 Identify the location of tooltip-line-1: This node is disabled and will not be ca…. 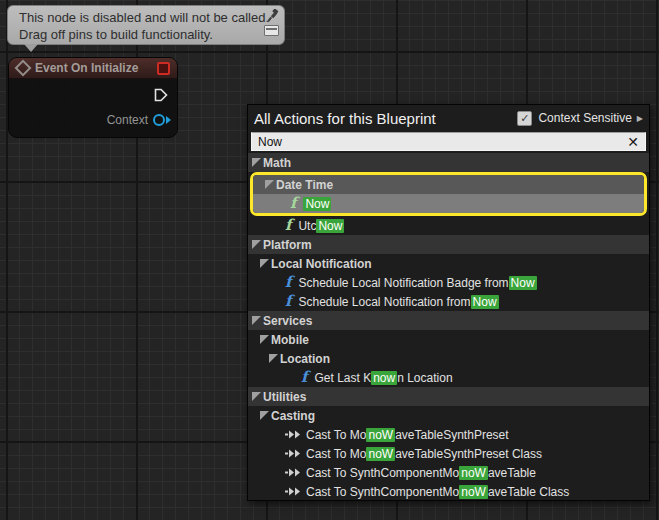
(152, 18).